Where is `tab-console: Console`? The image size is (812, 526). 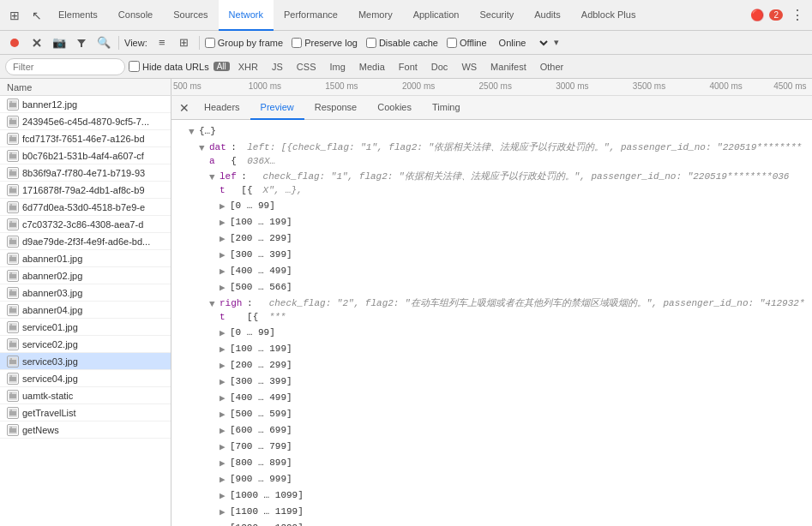
tab-console: Console is located at coordinates (135, 15).